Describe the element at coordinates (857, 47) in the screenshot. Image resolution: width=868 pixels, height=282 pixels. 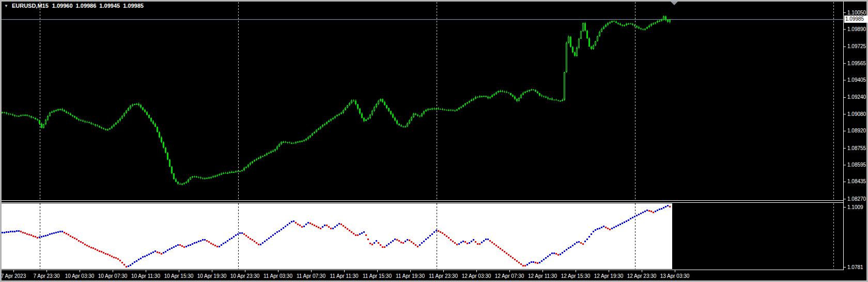
I see `svg-text: 1.09725` at that location.